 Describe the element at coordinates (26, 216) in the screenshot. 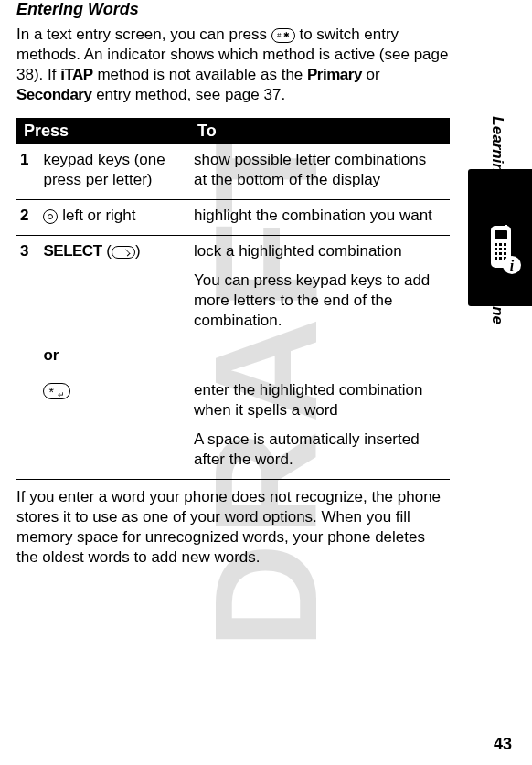

I see `step-number: 2` at that location.